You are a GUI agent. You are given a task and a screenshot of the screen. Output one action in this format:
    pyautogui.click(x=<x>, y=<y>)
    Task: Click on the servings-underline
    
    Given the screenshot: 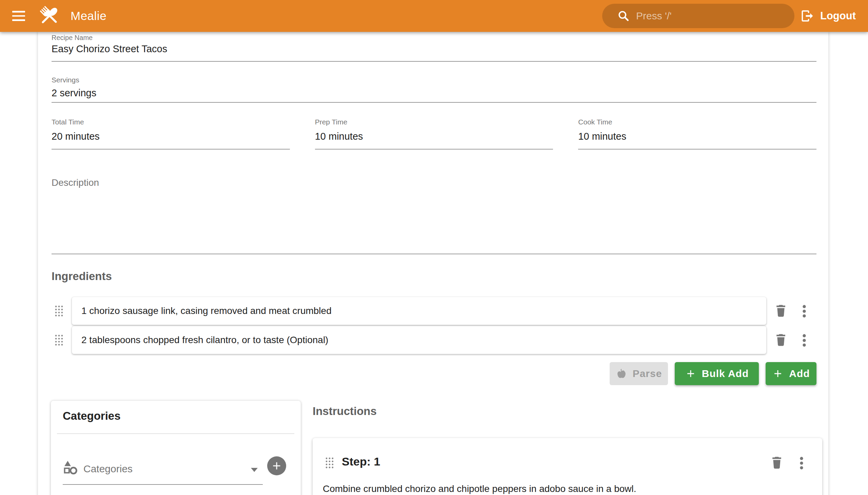 What is the action you would take?
    pyautogui.click(x=434, y=102)
    